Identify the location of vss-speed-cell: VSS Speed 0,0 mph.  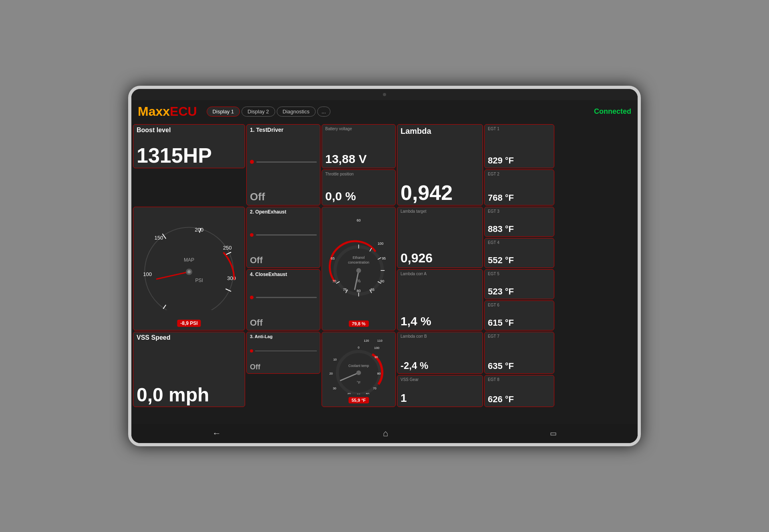
(189, 369).